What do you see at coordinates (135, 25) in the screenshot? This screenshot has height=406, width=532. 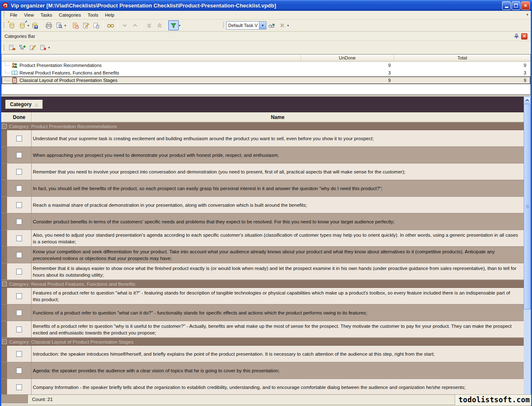 I see `move-up-button` at bounding box center [135, 25].